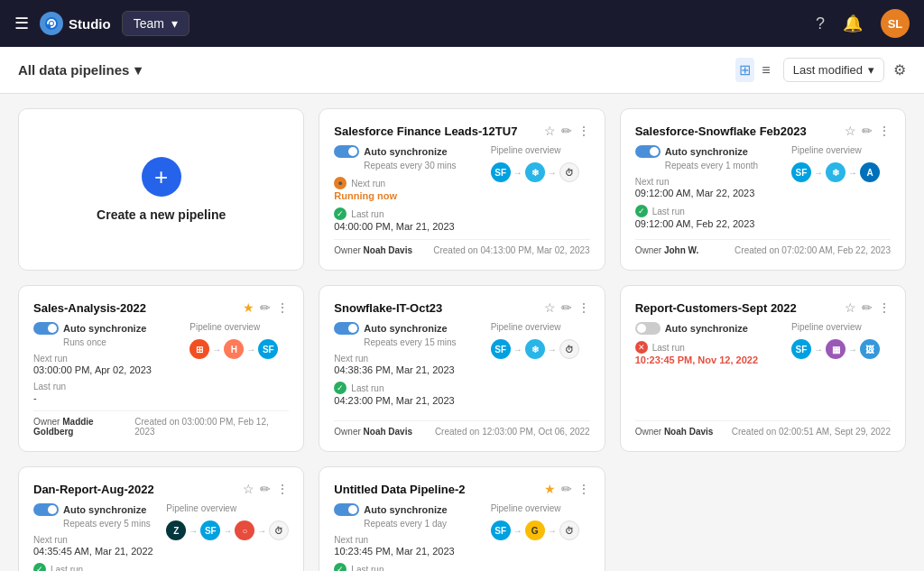 This screenshot has height=571, width=924. What do you see at coordinates (408, 189) in the screenshot?
I see `card-info: Auto synchronize Repeats every 30 mins ●…` at bounding box center [408, 189].